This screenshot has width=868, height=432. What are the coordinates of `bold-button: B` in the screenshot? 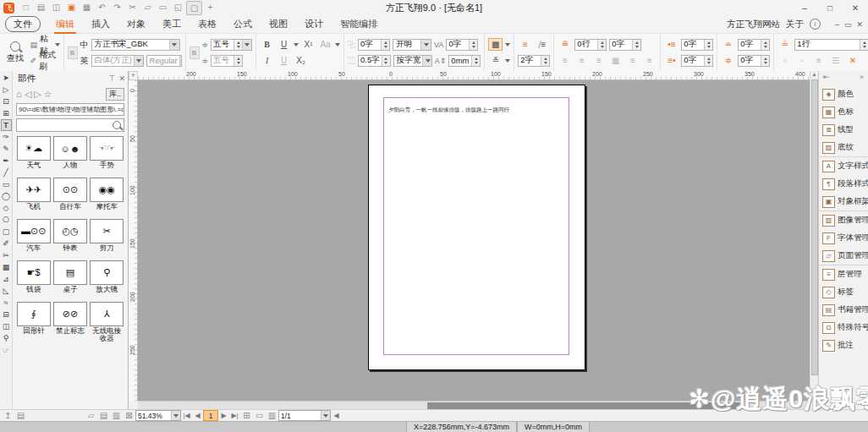 It's located at (267, 44).